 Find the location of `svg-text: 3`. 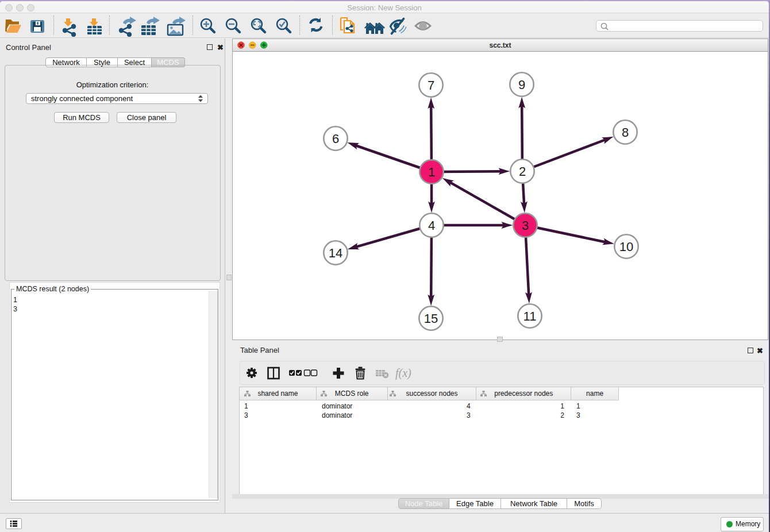

svg-text: 3 is located at coordinates (525, 225).